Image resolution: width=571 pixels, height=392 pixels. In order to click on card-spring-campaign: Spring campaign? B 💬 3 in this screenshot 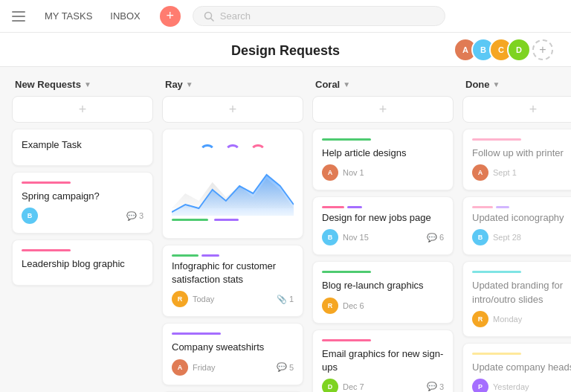, I will do `click(83, 202)`.